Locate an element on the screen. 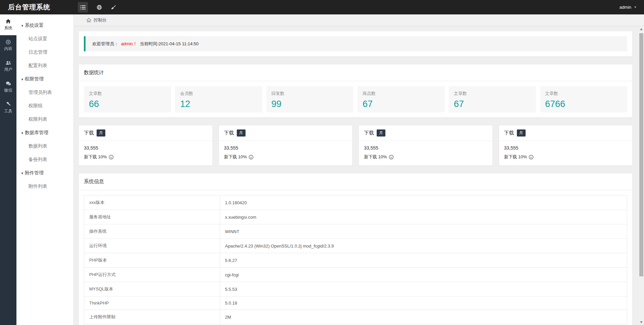  menu-entry: ▼数据库管理 is located at coordinates (45, 132).